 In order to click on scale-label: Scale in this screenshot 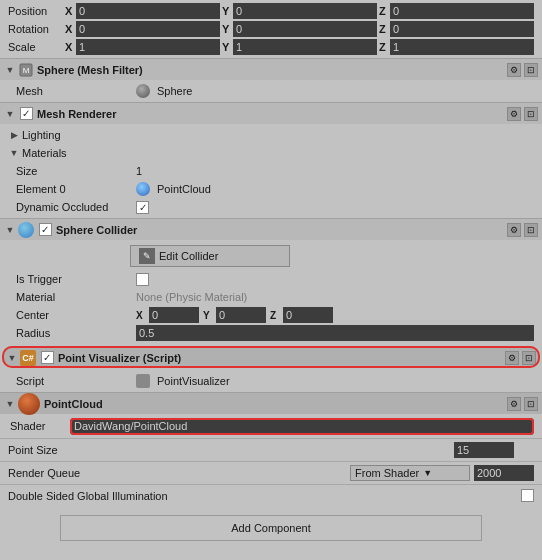, I will do `click(36, 47)`.